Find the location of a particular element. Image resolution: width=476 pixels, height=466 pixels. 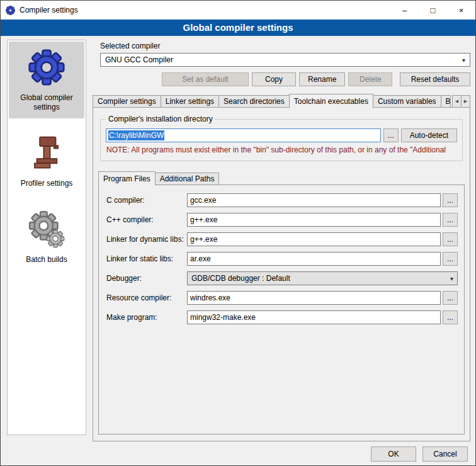

linker-dynamic-label: Linker for dynamic libs: is located at coordinates (147, 239).